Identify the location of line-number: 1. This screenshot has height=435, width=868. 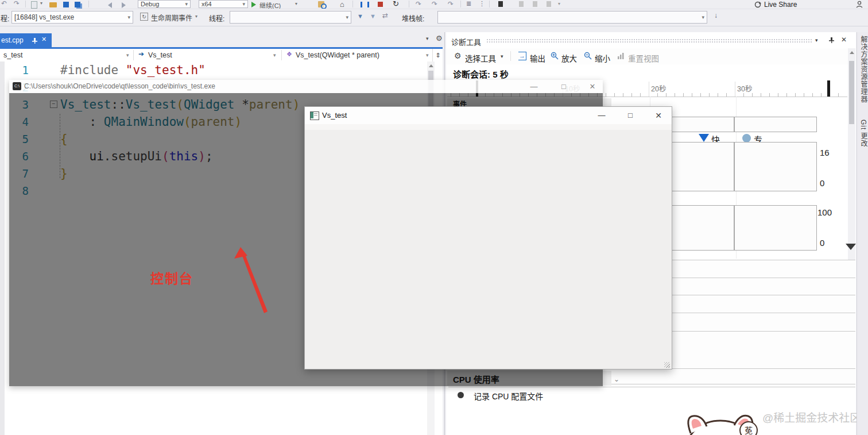
(14, 70).